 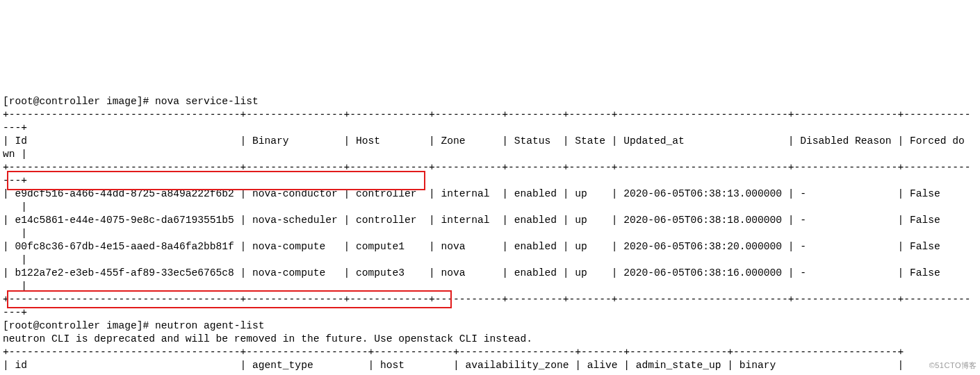 What do you see at coordinates (490, 365) in the screenshot?
I see `terminal-line: | id | agent_type | host | availability_…` at bounding box center [490, 365].